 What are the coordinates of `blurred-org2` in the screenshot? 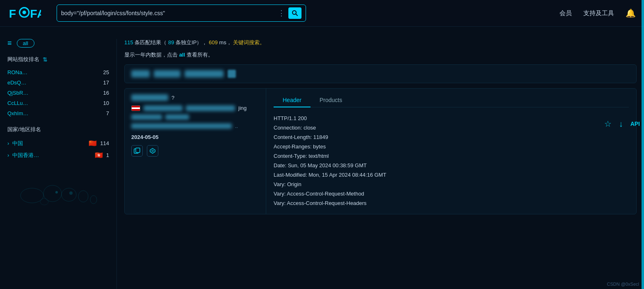 It's located at (177, 117).